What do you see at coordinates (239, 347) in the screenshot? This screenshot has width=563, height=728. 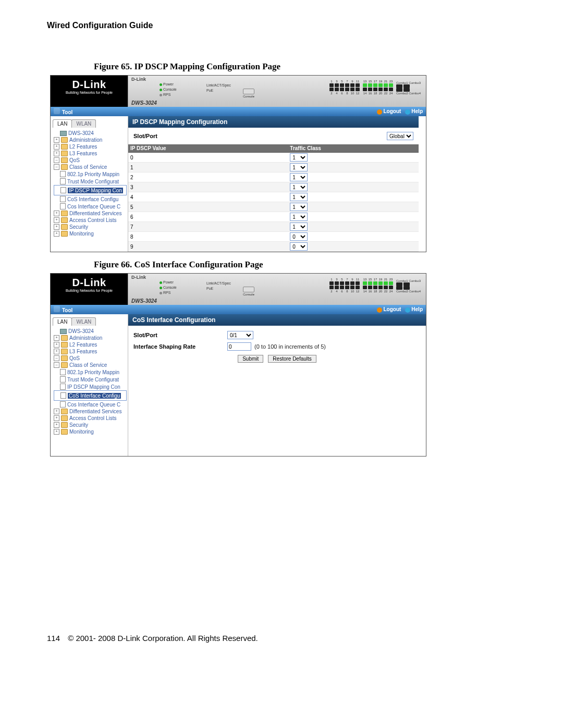 I see `rate-input` at bounding box center [239, 347].